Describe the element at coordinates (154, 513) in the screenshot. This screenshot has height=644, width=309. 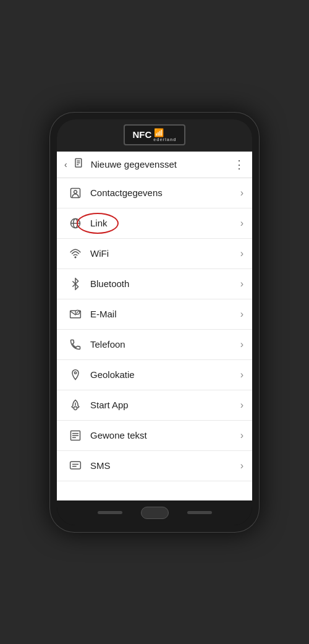
I see `nav-btn-home` at that location.